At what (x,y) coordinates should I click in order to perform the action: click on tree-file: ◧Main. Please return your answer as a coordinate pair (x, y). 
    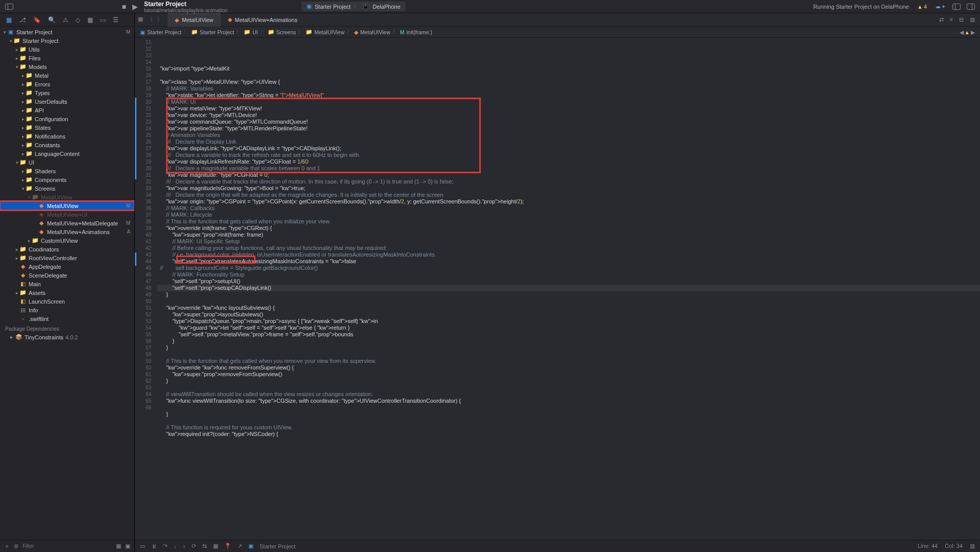
    Looking at the image, I should click on (67, 284).